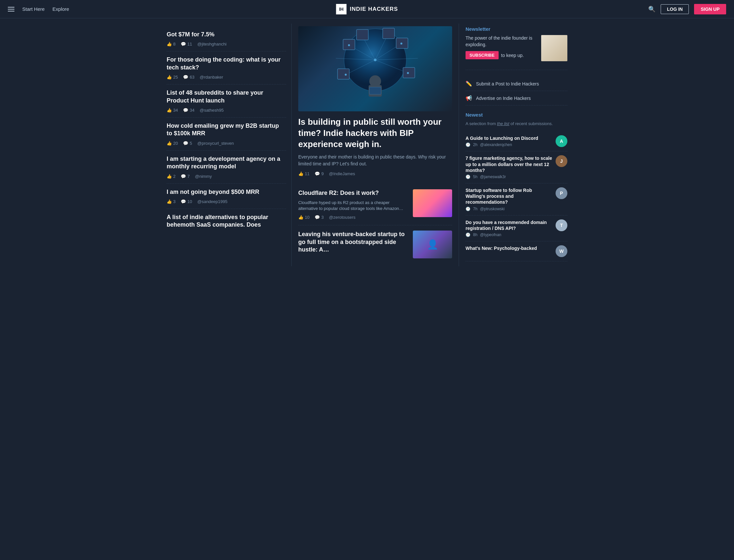  Describe the element at coordinates (227, 101) in the screenshot. I see `left-post-item: List of 48 subreddits to share your Prod…` at that location.